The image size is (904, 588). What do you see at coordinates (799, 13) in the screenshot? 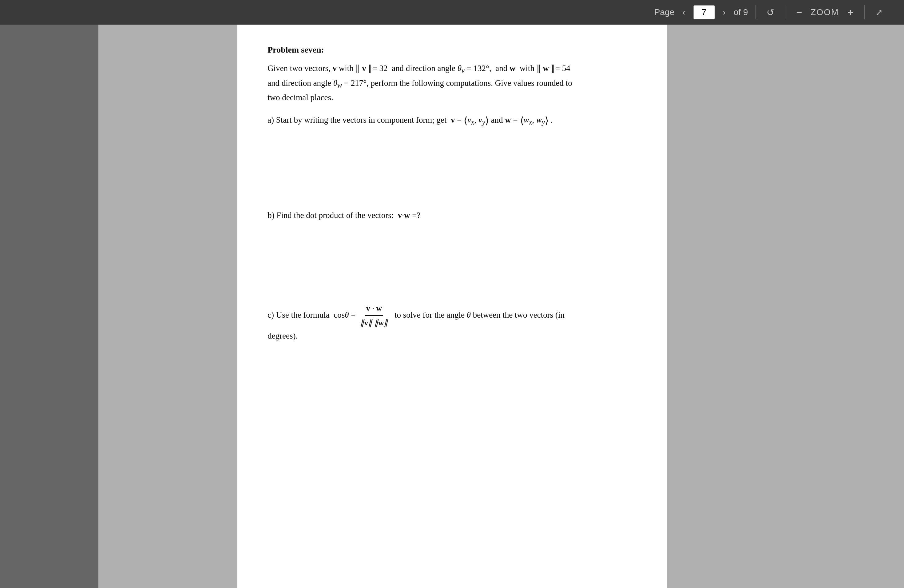
I see `zoom-out-button: −` at bounding box center [799, 13].